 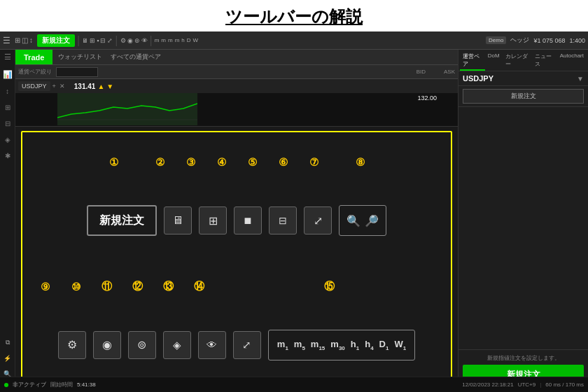 I want to click on circle-num-6: ⑥, so click(x=283, y=162).